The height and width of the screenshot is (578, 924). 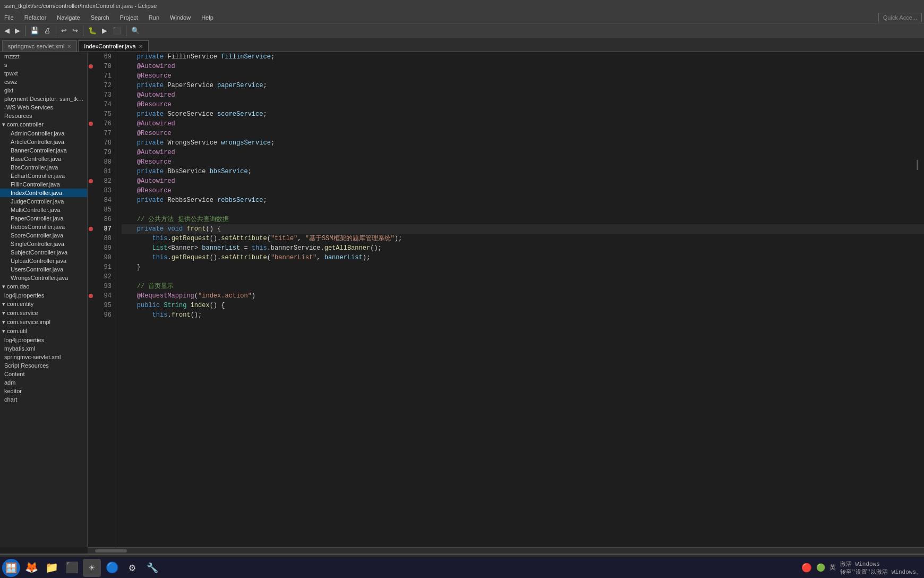 I want to click on sidebar-item-ws: -WS Web Services, so click(x=44, y=107).